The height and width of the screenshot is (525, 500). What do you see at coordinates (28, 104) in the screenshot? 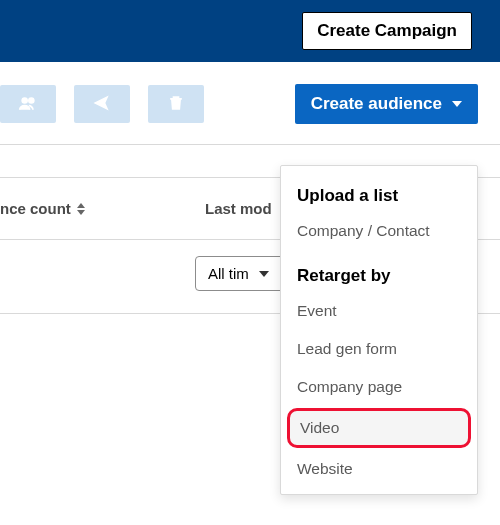
I see `group-button` at bounding box center [28, 104].